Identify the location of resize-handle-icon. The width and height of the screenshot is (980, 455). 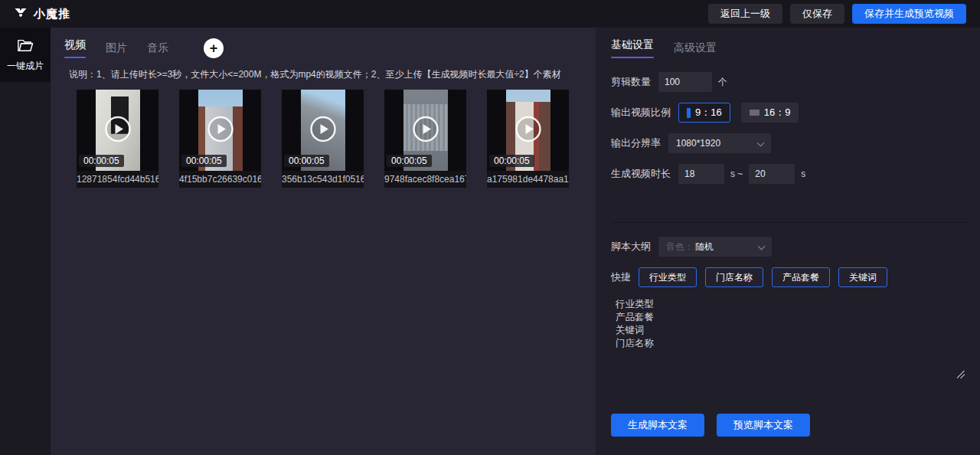
(961, 375).